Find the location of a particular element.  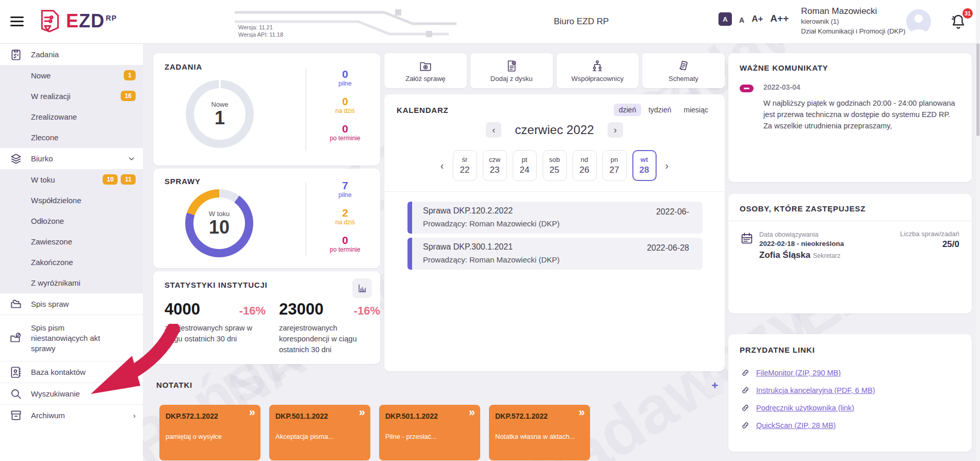

note-card: » DKP.501.1.2022 Pilne - przesłać... is located at coordinates (430, 433).